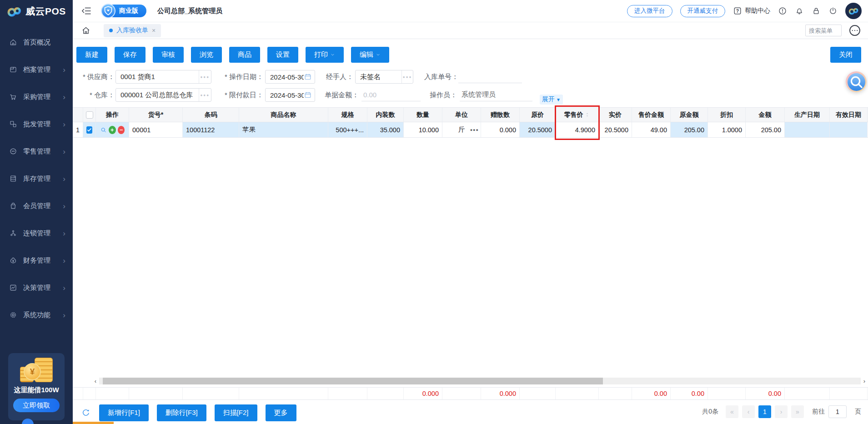 Image resolution: width=868 pixels, height=424 pixels. I want to click on cell-orig_price: 20.5000, so click(537, 130).